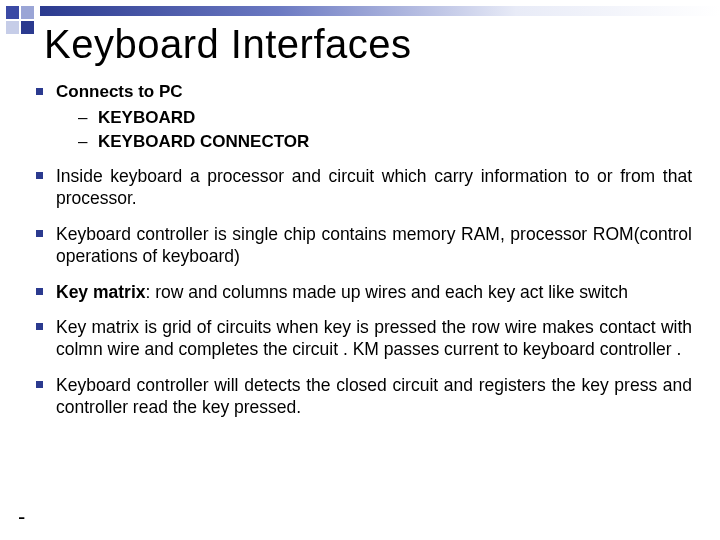 This screenshot has width=720, height=540. Describe the element at coordinates (228, 44) in the screenshot. I see `slide-title: Keyboard Interfaces` at that location.